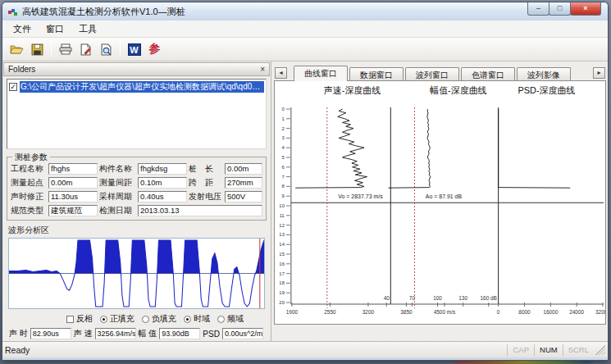 The image size is (611, 364). Describe the element at coordinates (599, 73) in the screenshot. I see `tab-scroll-right-icon: ▸` at that location.